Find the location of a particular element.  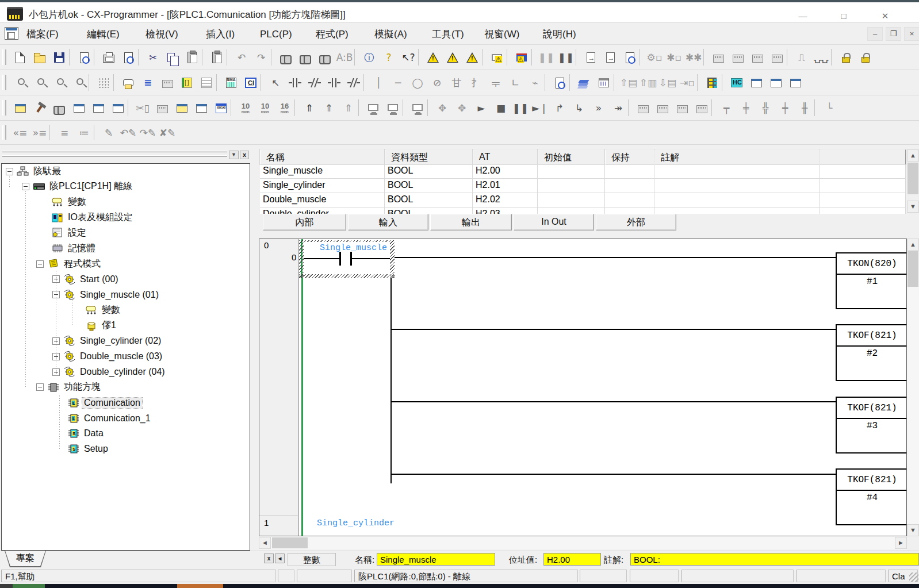

tree-dropdown-button: ▼ is located at coordinates (233, 155).